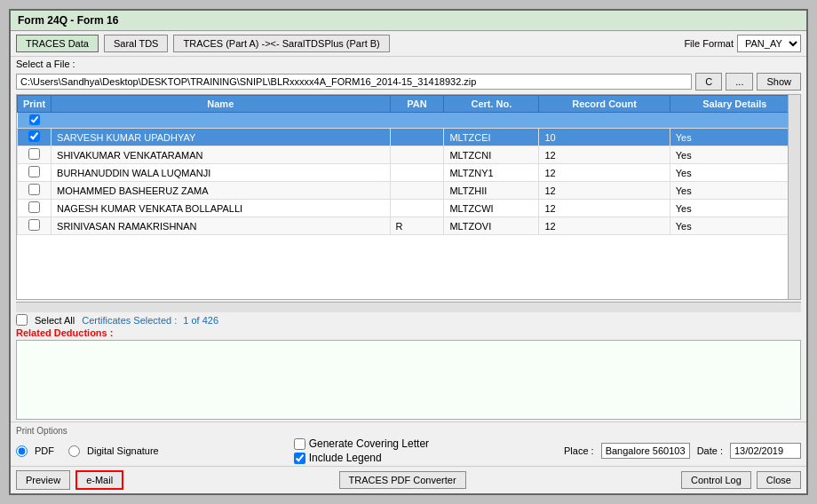 Image resolution: width=817 pixels, height=504 pixels. I want to click on select-all-checkbox, so click(21, 319).